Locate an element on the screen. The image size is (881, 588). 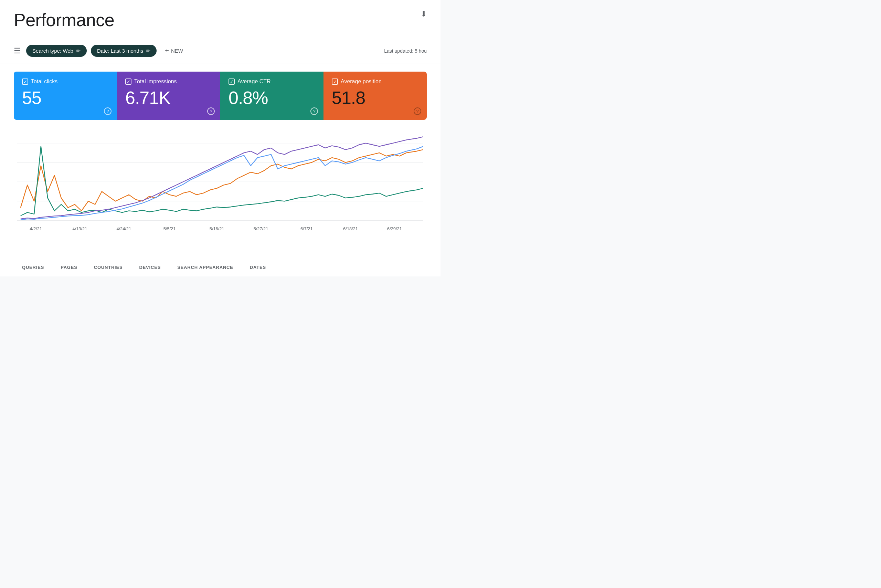
page-title: Performance is located at coordinates (220, 24).